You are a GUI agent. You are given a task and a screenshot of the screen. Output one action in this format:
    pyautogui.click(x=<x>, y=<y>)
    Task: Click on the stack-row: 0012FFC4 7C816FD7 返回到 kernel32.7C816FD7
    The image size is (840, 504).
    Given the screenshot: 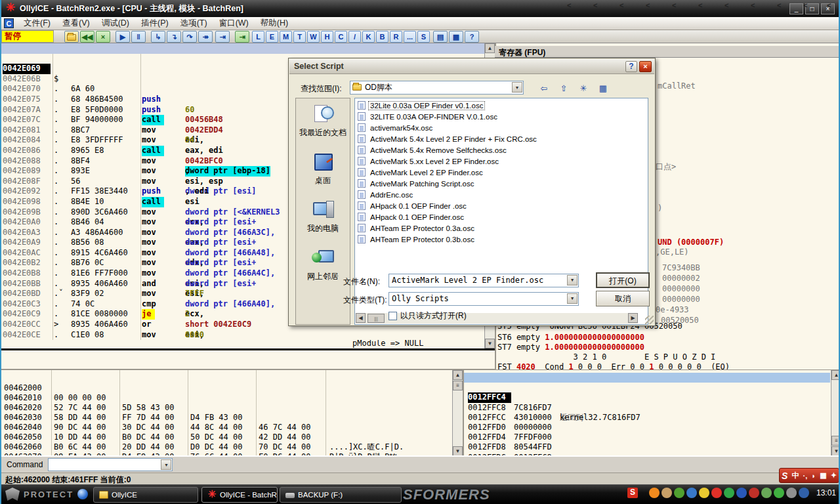 What is the action you would take?
    pyautogui.click(x=647, y=378)
    